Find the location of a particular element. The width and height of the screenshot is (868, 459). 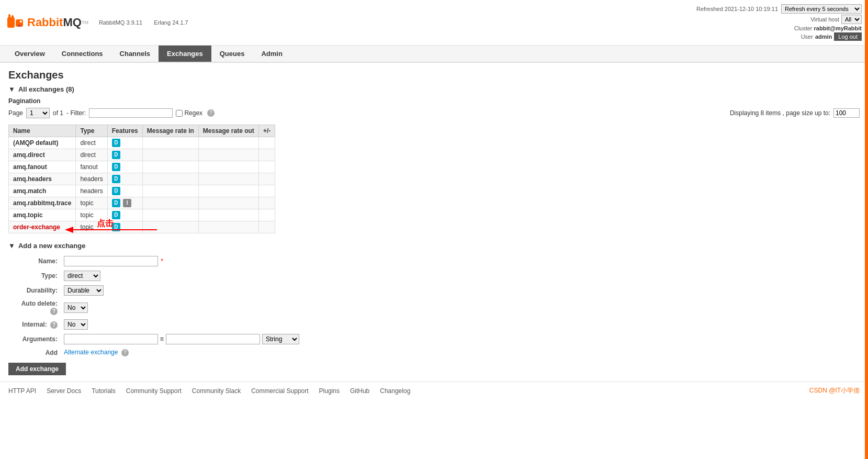

exchange-name: amq.topic is located at coordinates (42, 216).